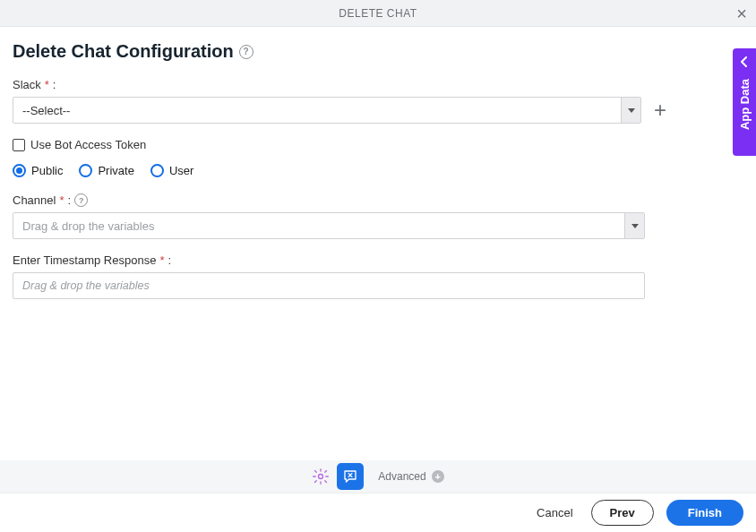 The image size is (756, 532). Describe the element at coordinates (329, 226) in the screenshot. I see `channel-select: Drag & drop the variables` at that location.